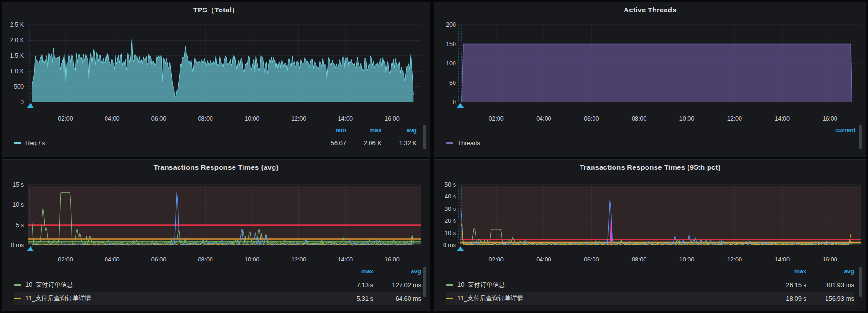  I want to click on legend-avg-value: 301.93 ms, so click(830, 285).